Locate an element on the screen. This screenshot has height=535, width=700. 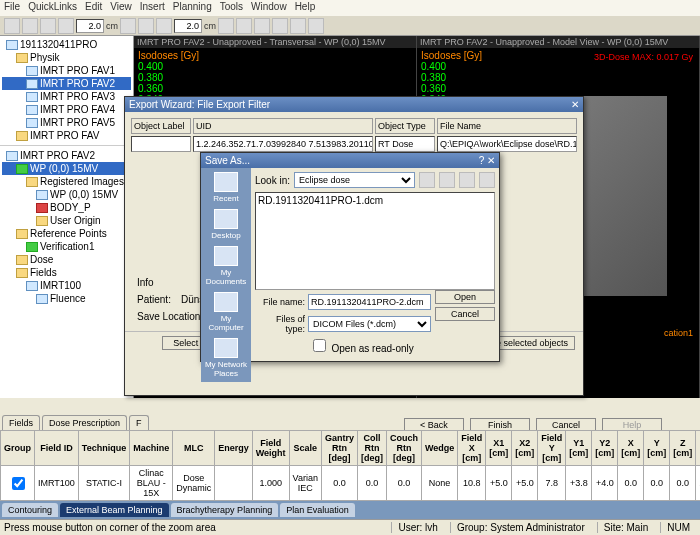
tree-item: Registered Images is located at coordinates (66, 182).